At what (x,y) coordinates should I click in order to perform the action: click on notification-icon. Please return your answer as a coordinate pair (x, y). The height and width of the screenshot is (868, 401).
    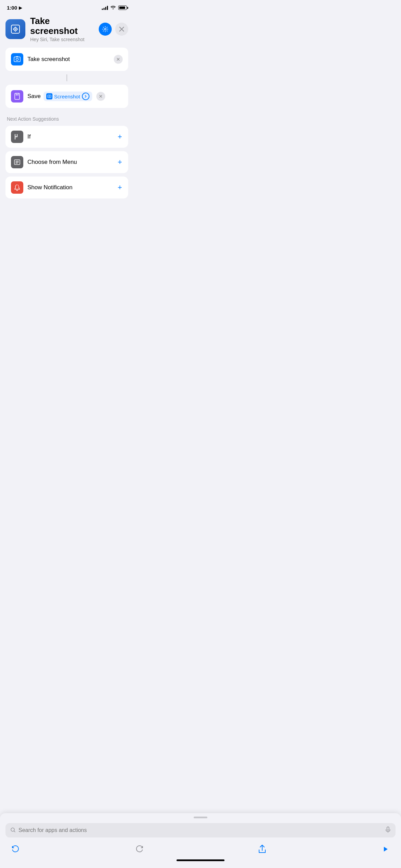
    Looking at the image, I should click on (17, 188).